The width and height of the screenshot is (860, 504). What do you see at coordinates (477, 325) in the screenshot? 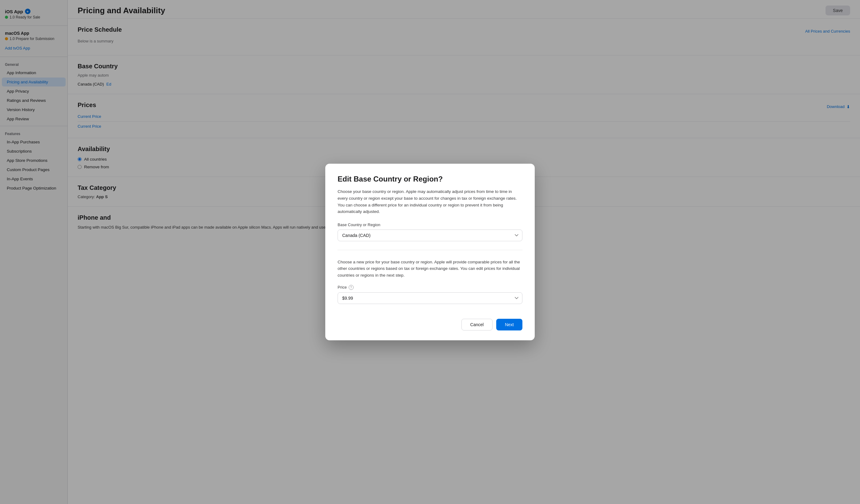
I see `cancel-button: Cancel` at bounding box center [477, 325].